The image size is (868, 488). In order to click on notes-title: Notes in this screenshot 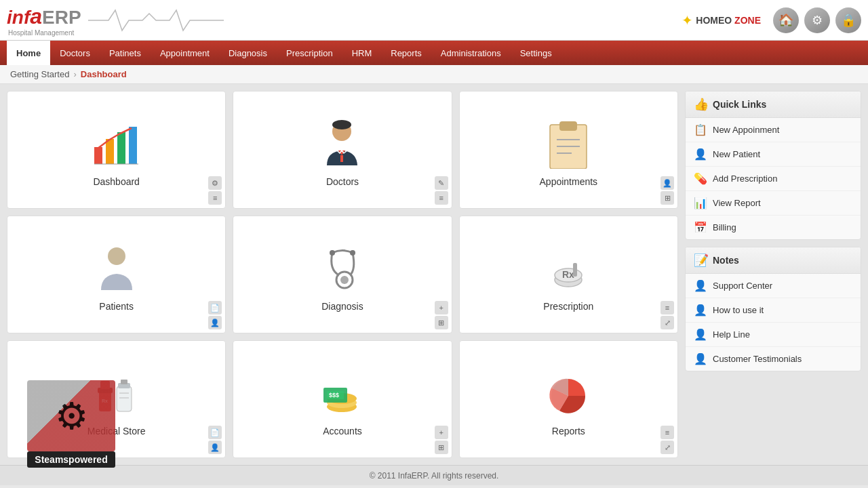, I will do `click(726, 260)`.